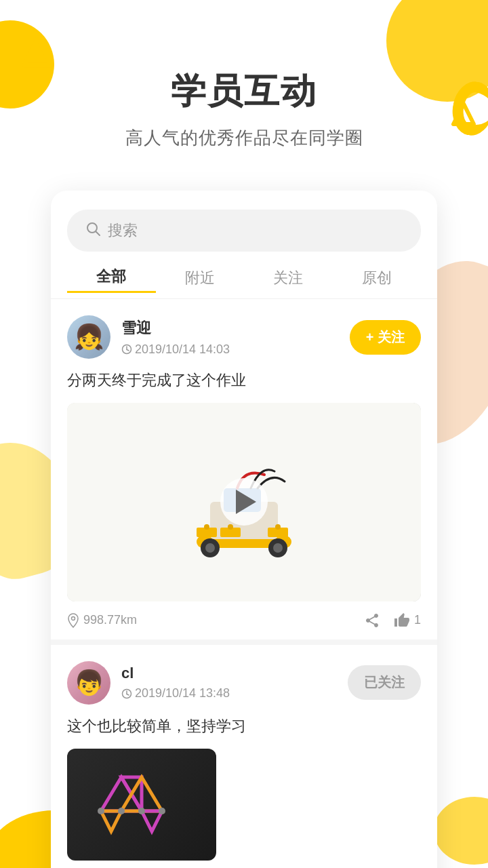 This screenshot has height=868, width=488. Describe the element at coordinates (392, 620) in the screenshot. I see `action-buttons-1: 1` at that location.